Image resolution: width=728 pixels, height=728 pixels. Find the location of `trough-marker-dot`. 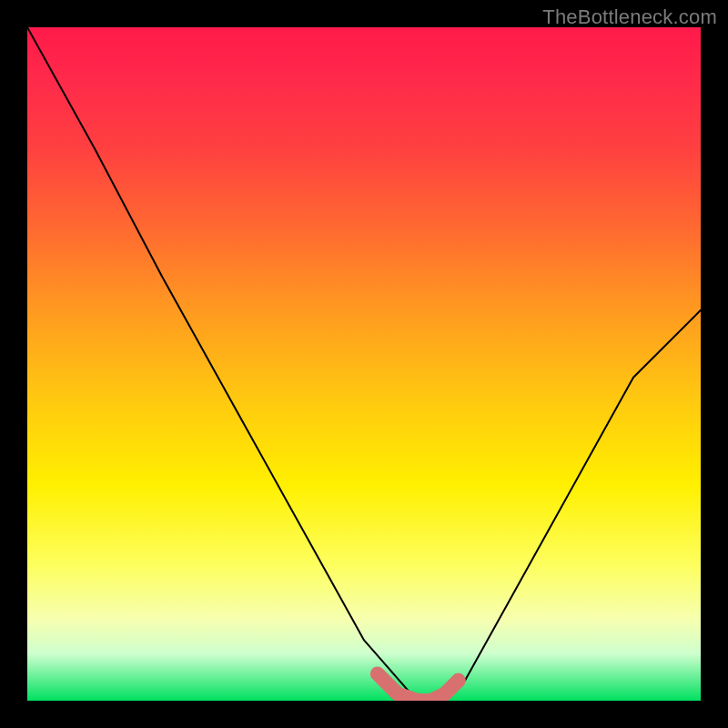

trough-marker-dot is located at coordinates (459, 681).